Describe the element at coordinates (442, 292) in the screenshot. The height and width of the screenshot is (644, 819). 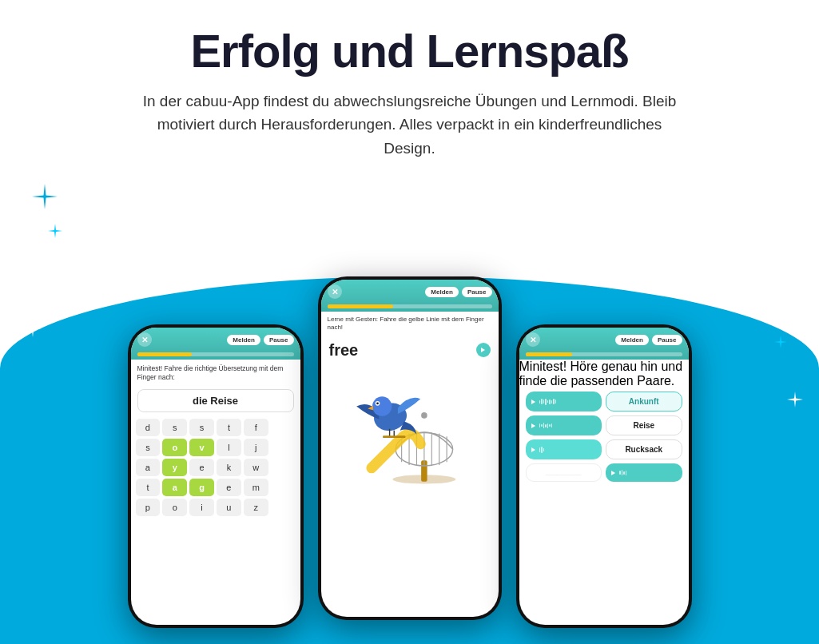
I see `center-melden-btn: Melden` at that location.